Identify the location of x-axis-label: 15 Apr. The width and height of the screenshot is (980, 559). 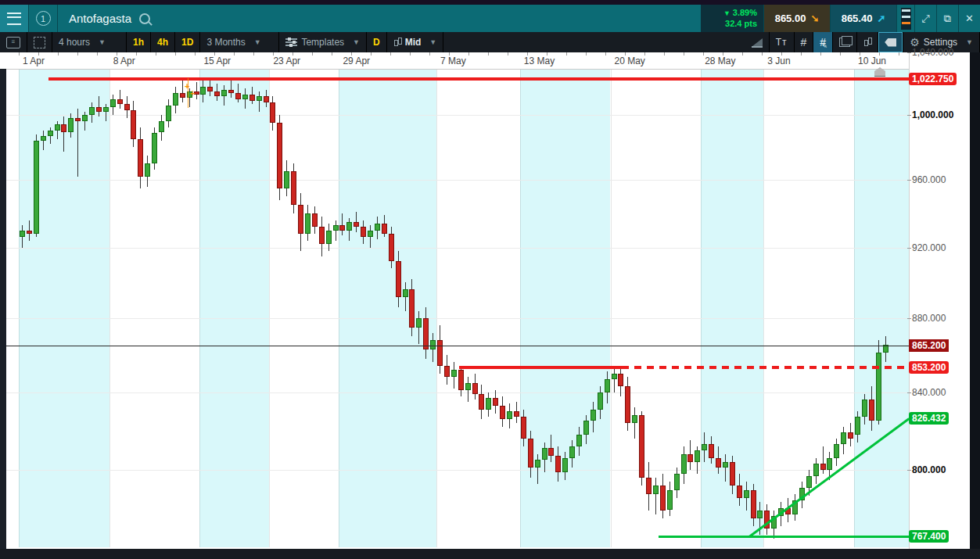
(217, 61).